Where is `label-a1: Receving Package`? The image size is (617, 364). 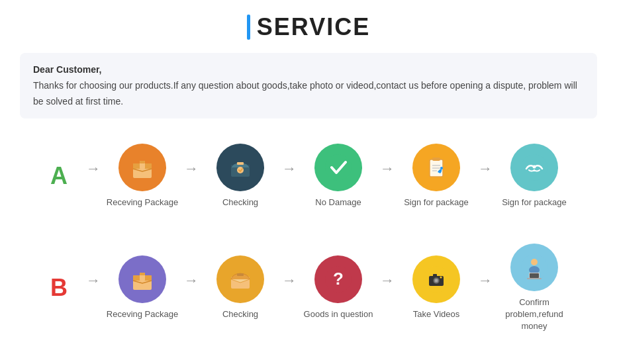
label-a1: Receving Package is located at coordinates (142, 203).